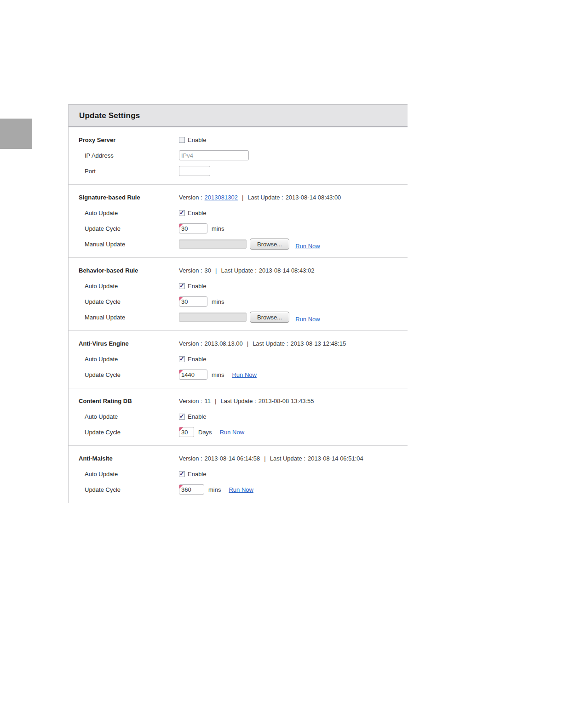 The image size is (563, 728). I want to click on ip-address-input, so click(214, 155).